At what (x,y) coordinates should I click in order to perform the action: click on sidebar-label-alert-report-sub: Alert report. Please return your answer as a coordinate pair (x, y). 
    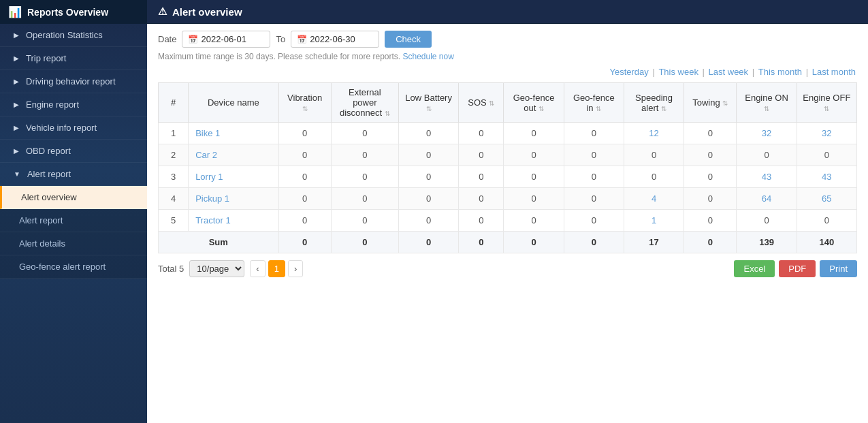
    Looking at the image, I should click on (41, 221).